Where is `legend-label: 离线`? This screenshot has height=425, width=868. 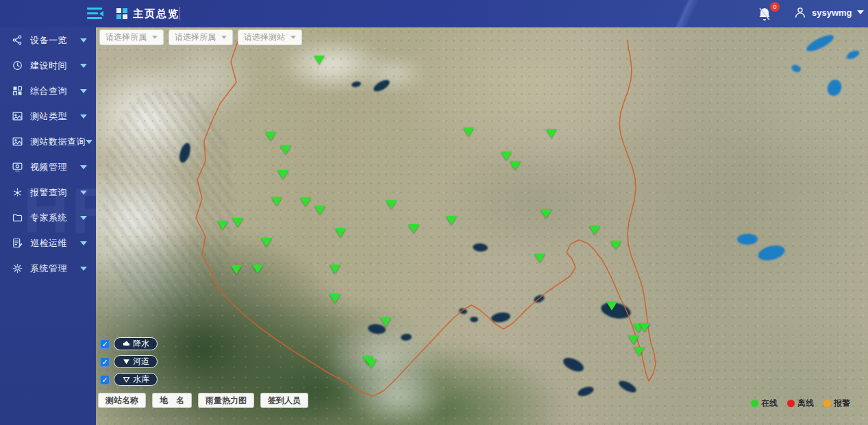
legend-label: 离线 is located at coordinates (806, 403).